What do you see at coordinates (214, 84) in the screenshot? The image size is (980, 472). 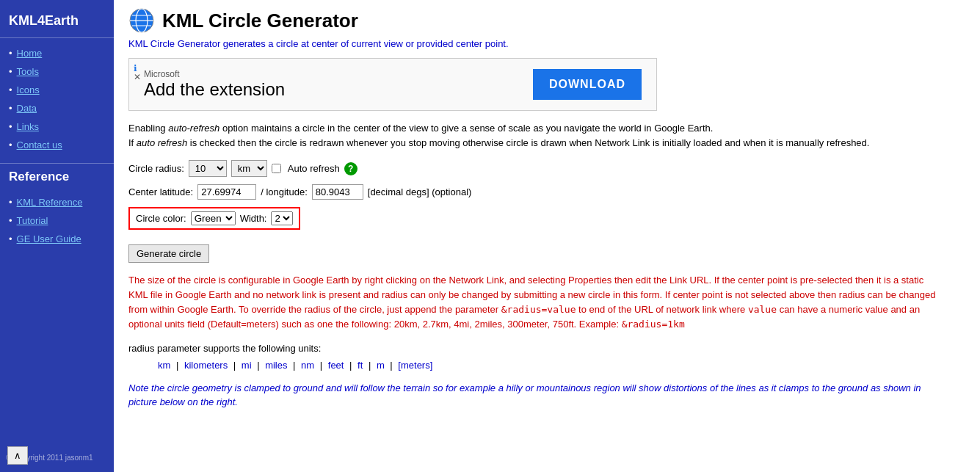 I see `ad-left: Microsoft Add the extension` at bounding box center [214, 84].